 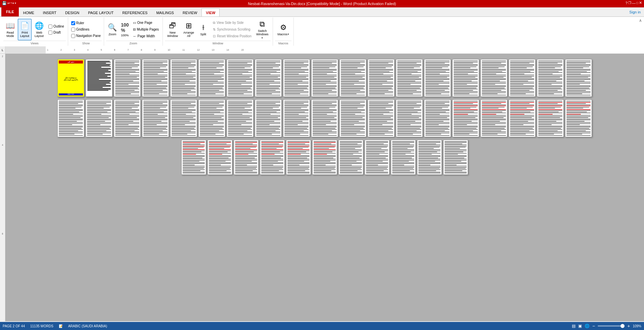 I want to click on ruler-checkbox-item: Ruler, so click(x=78, y=23).